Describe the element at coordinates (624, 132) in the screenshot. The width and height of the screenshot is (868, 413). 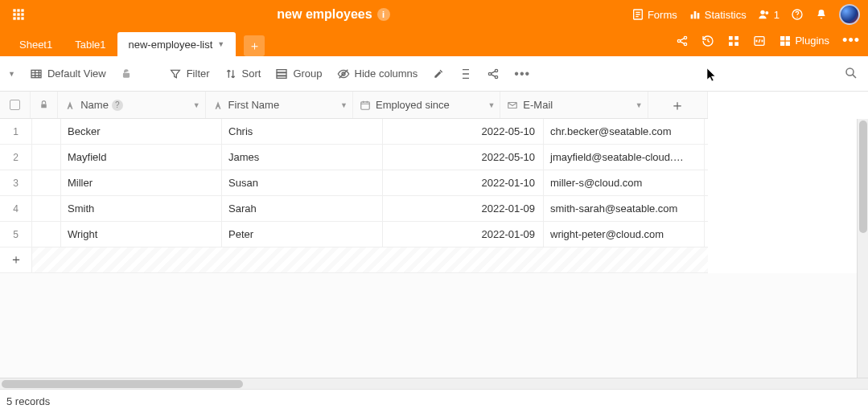
I see `cell-email: chr.becker@seatable.com` at that location.